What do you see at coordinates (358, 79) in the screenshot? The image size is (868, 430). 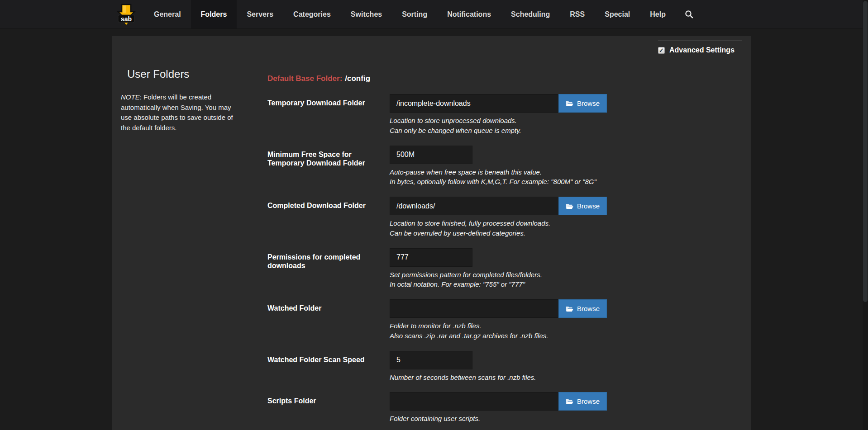 I see `default-base-folder-value: /config` at bounding box center [358, 79].